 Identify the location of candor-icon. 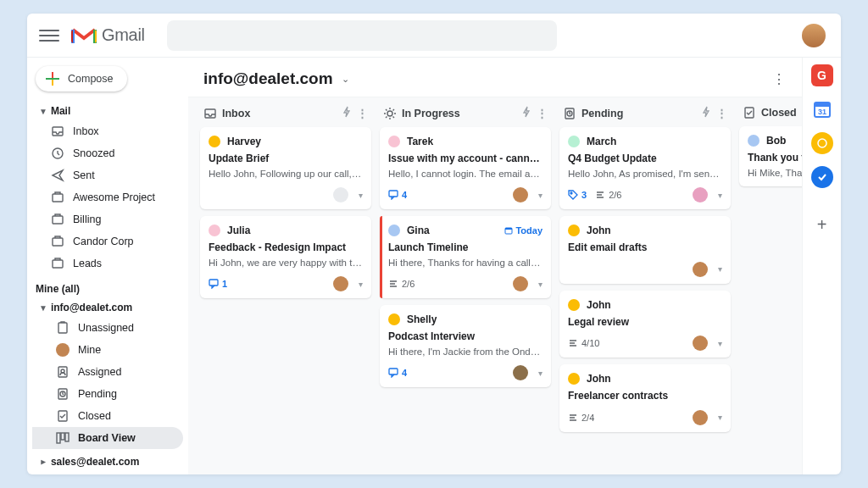
(58, 241).